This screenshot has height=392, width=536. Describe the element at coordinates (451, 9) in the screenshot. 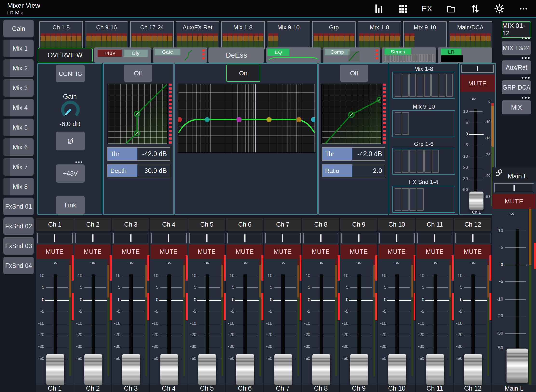

I see `folder-icon` at that location.